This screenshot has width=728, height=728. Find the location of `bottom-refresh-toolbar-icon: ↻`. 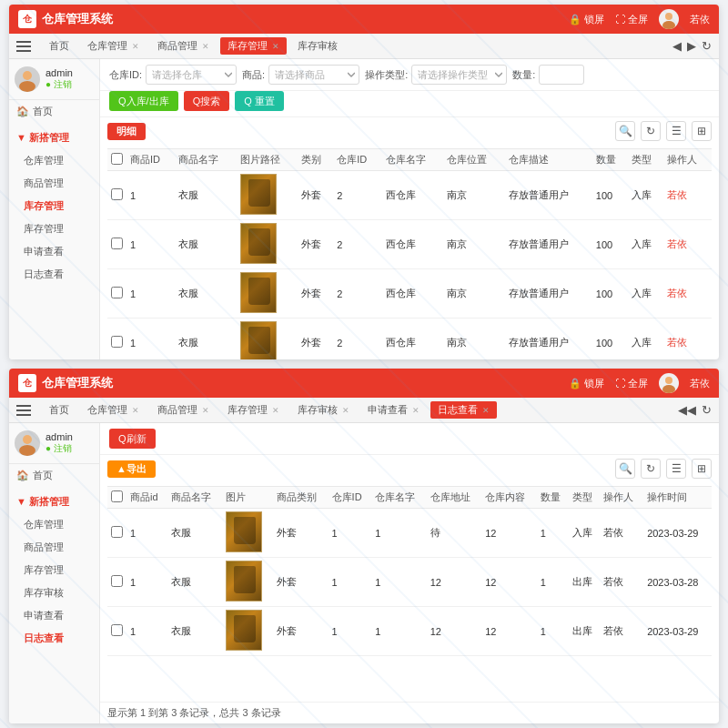

bottom-refresh-toolbar-icon: ↻ is located at coordinates (651, 469).